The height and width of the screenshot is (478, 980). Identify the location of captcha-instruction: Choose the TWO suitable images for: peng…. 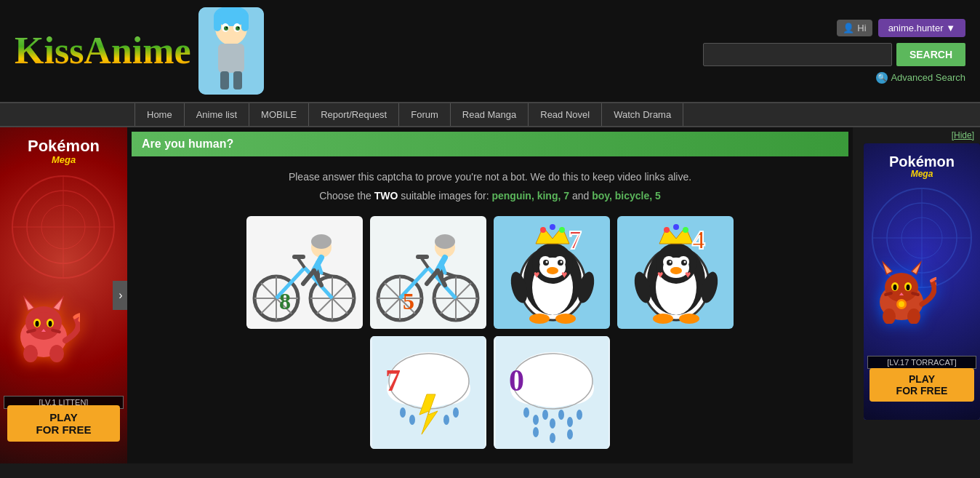
(490, 196).